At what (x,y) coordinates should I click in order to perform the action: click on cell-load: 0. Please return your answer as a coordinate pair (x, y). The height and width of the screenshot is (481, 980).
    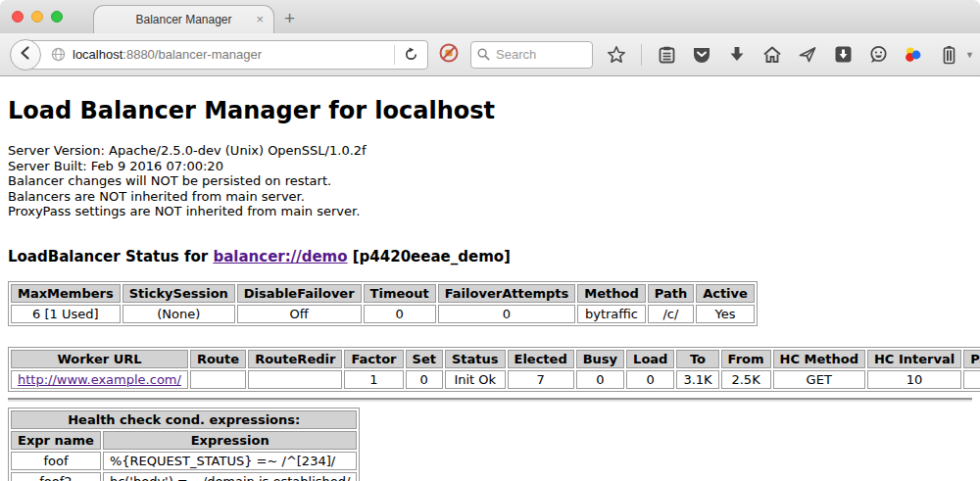
    Looking at the image, I should click on (651, 380).